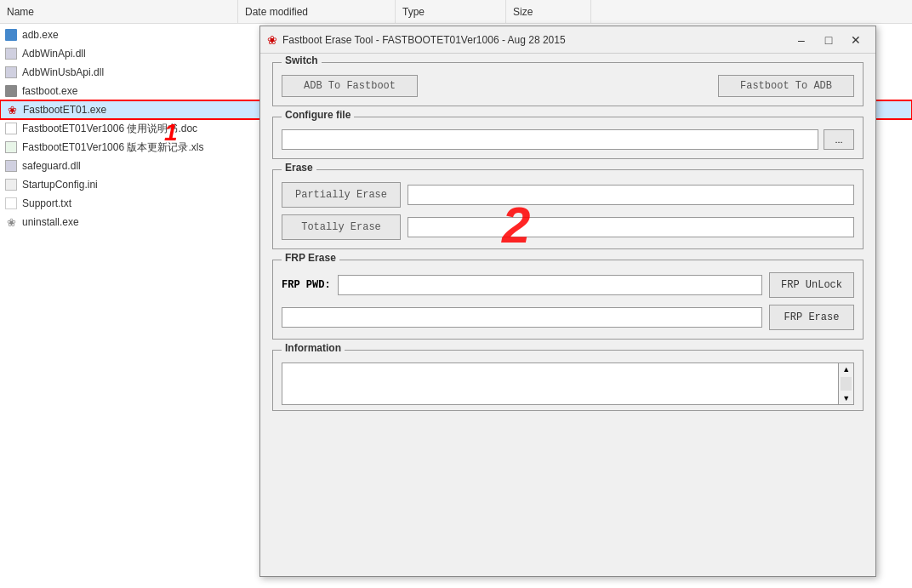 Image resolution: width=912 pixels, height=588 pixels. What do you see at coordinates (550, 140) in the screenshot?
I see `config-file-input` at bounding box center [550, 140].